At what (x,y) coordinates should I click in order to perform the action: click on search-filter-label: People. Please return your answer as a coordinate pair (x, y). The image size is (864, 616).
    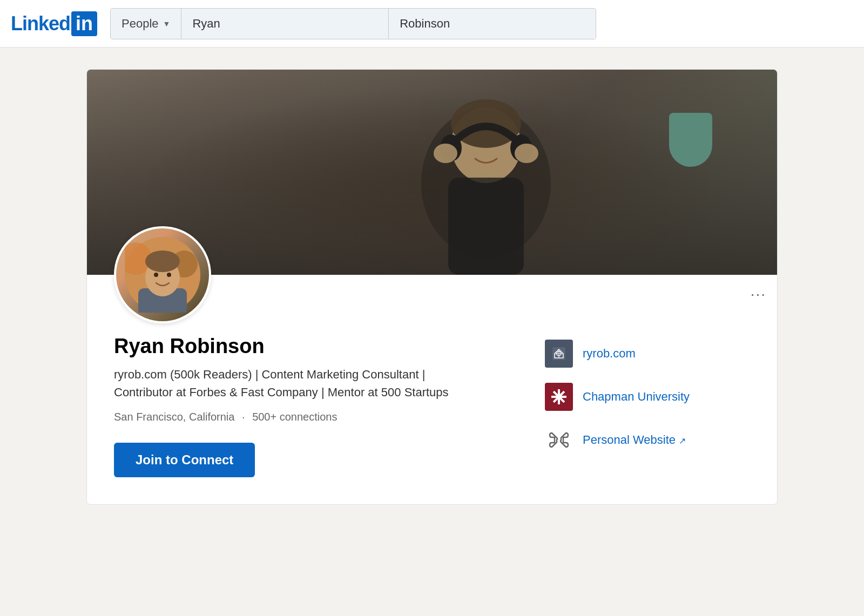
    Looking at the image, I should click on (140, 24).